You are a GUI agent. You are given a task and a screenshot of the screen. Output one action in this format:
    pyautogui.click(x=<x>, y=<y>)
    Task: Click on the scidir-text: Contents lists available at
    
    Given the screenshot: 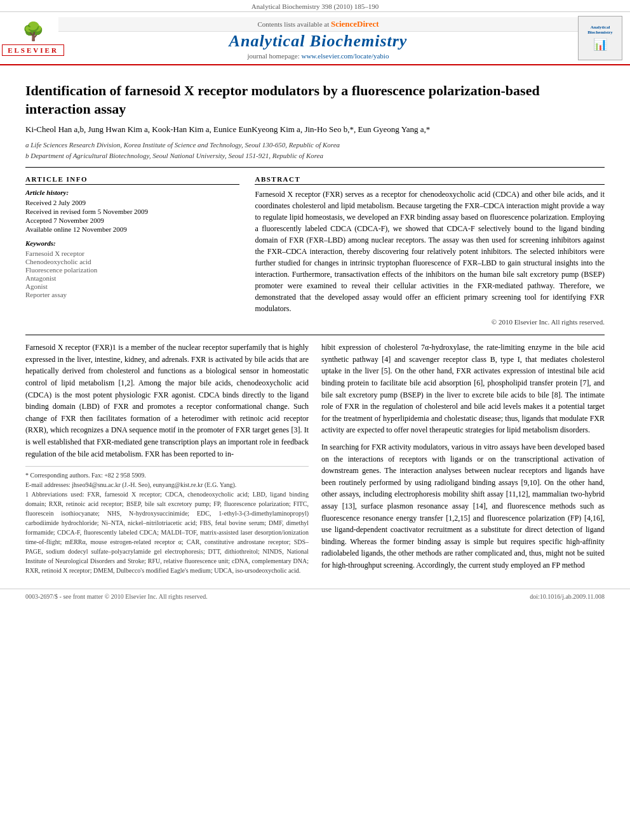 What is the action you would take?
    pyautogui.click(x=293, y=24)
    